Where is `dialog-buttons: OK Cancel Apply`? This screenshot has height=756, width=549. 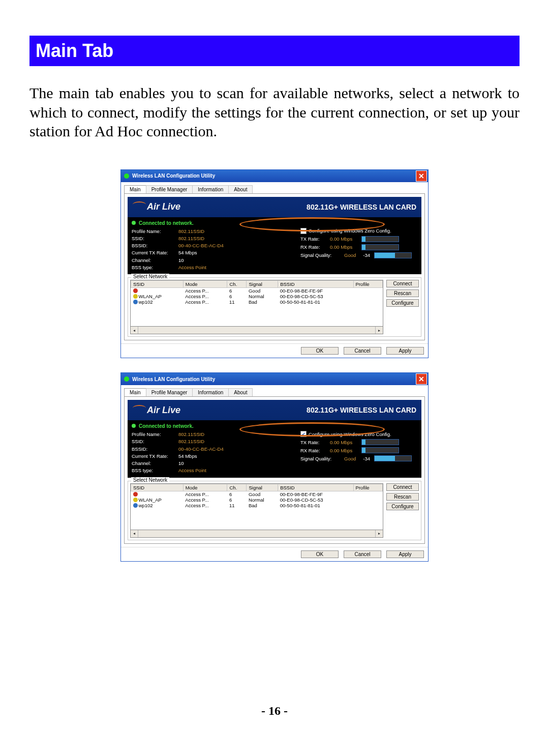 dialog-buttons: OK Cancel Apply is located at coordinates (274, 554).